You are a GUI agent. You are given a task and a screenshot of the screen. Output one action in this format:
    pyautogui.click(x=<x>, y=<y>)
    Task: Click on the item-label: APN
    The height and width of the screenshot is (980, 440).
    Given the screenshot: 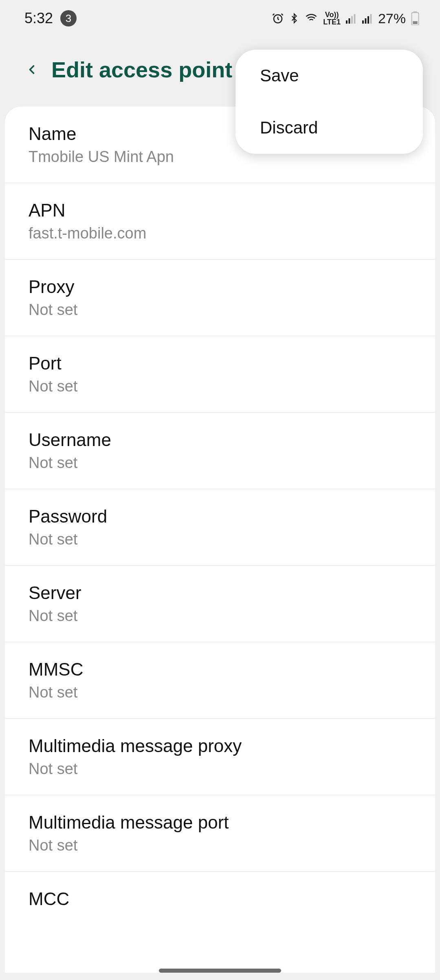 What is the action you would take?
    pyautogui.click(x=220, y=210)
    